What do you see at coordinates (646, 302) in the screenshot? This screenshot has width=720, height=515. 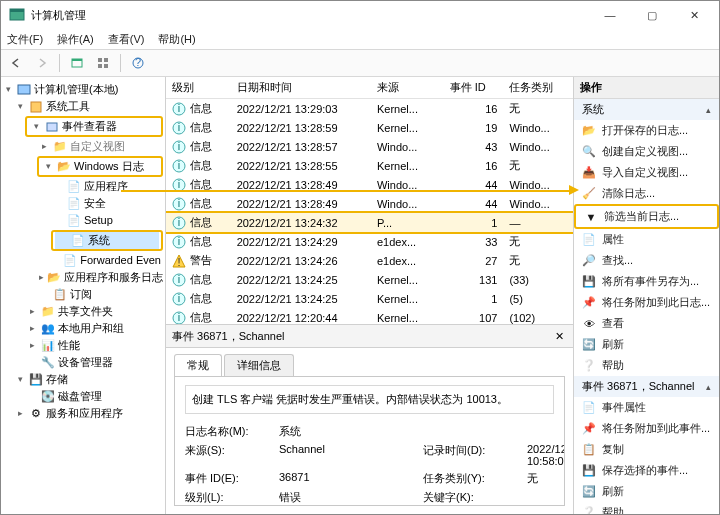 I see `action-attach: 📌将任务附加到此日志...` at bounding box center [646, 302].